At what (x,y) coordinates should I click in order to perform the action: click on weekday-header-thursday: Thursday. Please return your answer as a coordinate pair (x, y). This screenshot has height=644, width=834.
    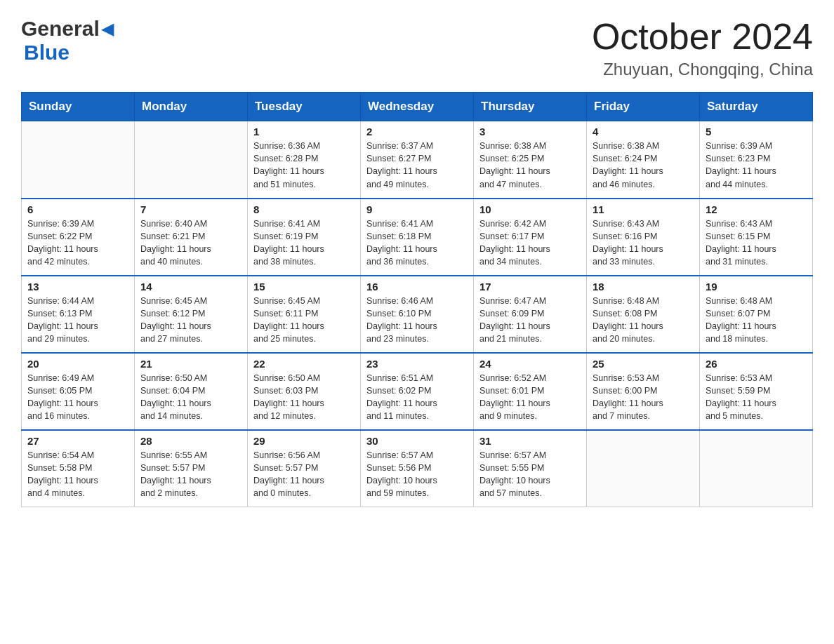
    Looking at the image, I should click on (531, 107).